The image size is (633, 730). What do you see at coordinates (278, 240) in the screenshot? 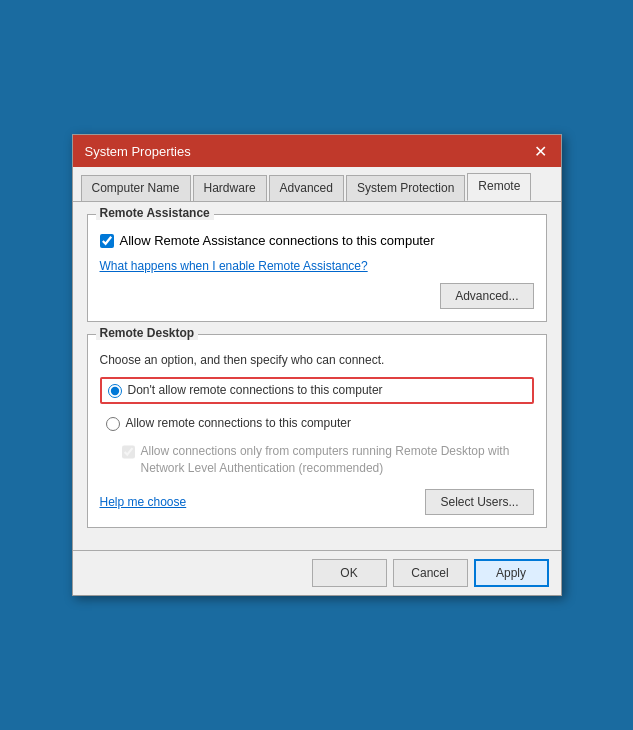
I see `allow-remote-assistance-label: Allow Remote Assistance connections to t…` at bounding box center [278, 240].